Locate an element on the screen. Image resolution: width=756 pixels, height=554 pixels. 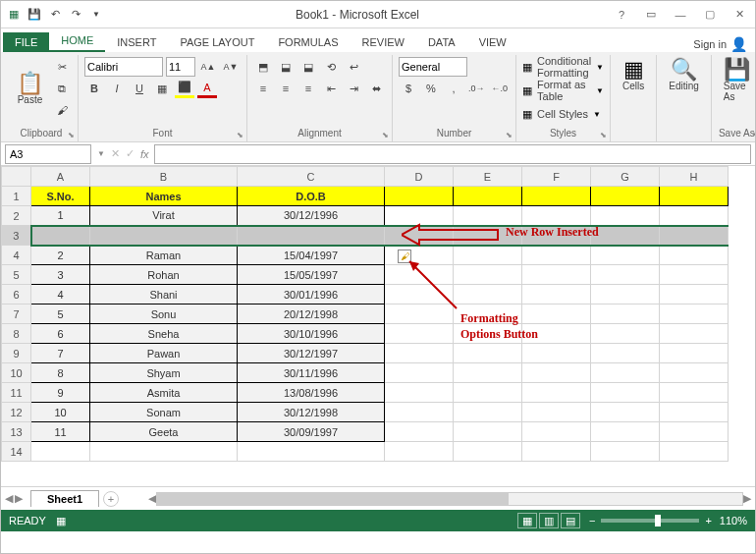
percent-icon: % is located at coordinates (431, 88).